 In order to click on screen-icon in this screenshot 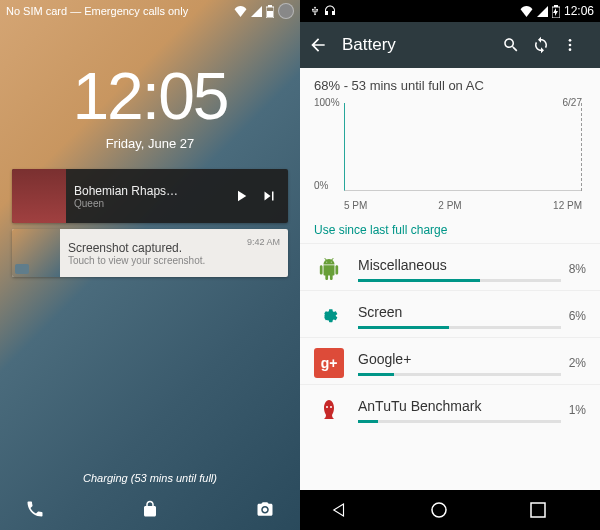, I will do `click(329, 316)`.